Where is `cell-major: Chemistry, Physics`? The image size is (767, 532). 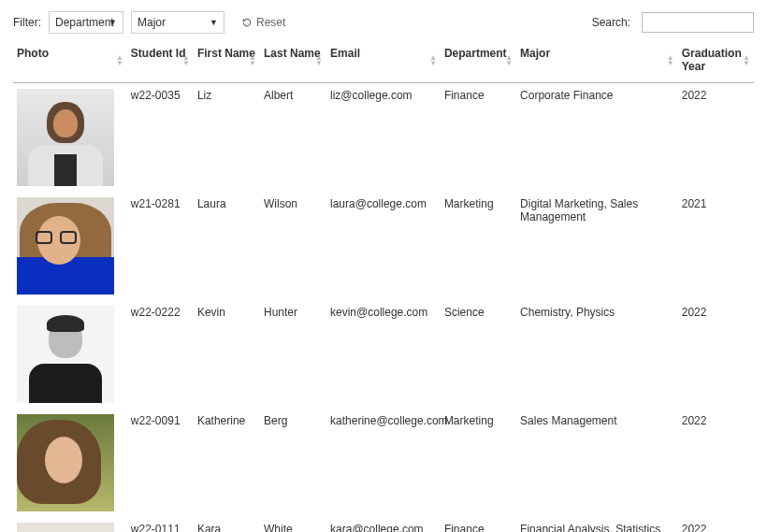 cell-major: Chemistry, Physics is located at coordinates (597, 354).